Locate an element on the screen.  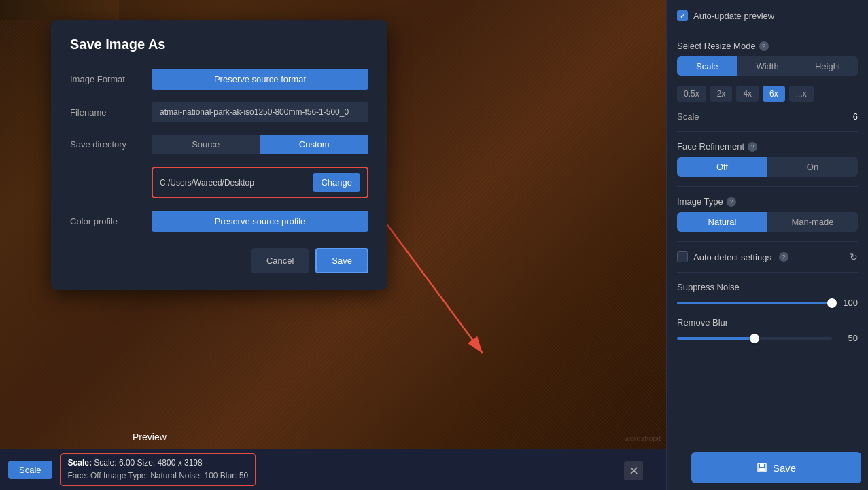
remove-blur-value: 50 is located at coordinates (848, 338).